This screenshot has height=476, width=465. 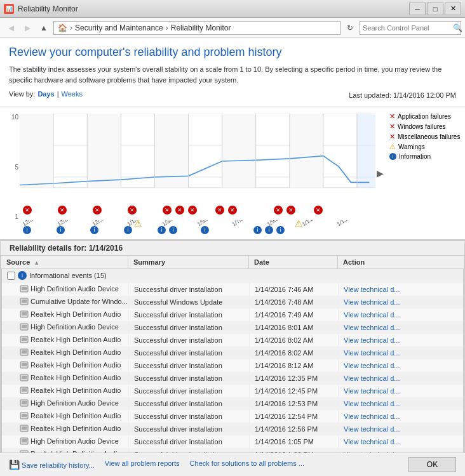 What do you see at coordinates (427, 147) in the screenshot?
I see `legend-warnings: ⚠ Warnings` at bounding box center [427, 147].